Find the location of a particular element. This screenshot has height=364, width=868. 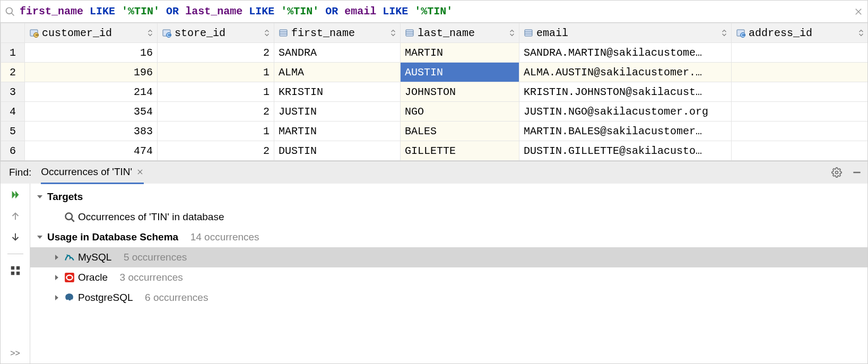

table-row: 53831MARTINBALESMARTIN.BALES@sakilacusto… is located at coordinates (435, 132).